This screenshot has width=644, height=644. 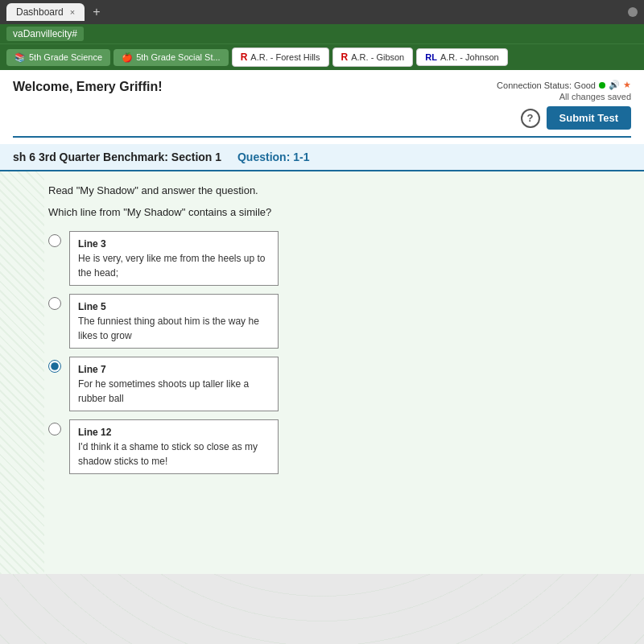 I want to click on question-label: Question: 1-1, so click(x=274, y=157).